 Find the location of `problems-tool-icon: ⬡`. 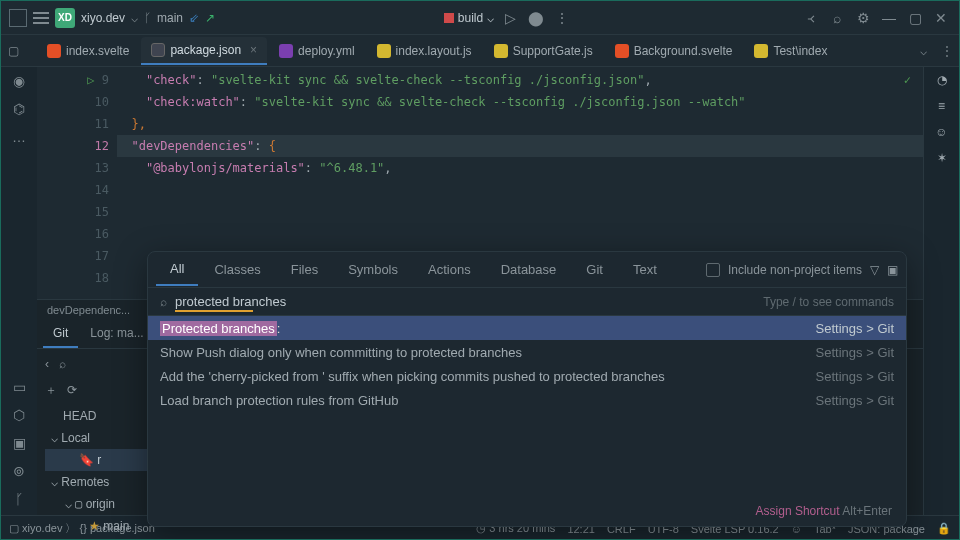

problems-tool-icon: ⬡ is located at coordinates (19, 415).